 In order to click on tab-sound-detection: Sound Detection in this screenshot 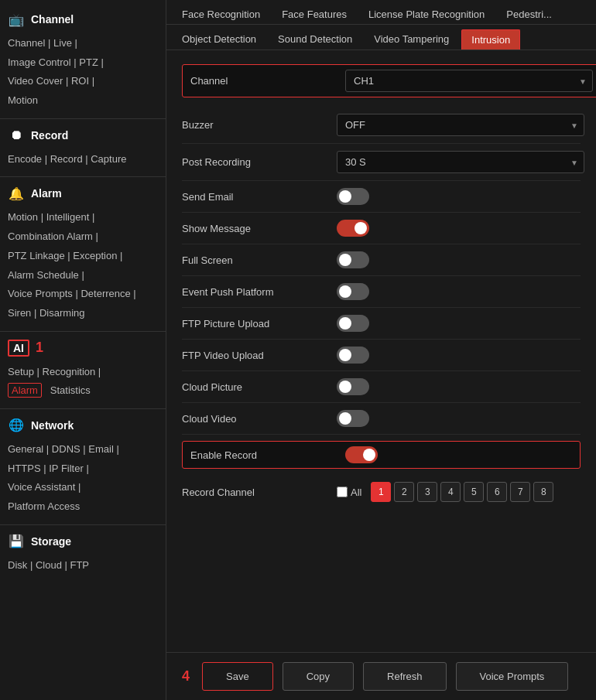, I will do `click(315, 39)`.